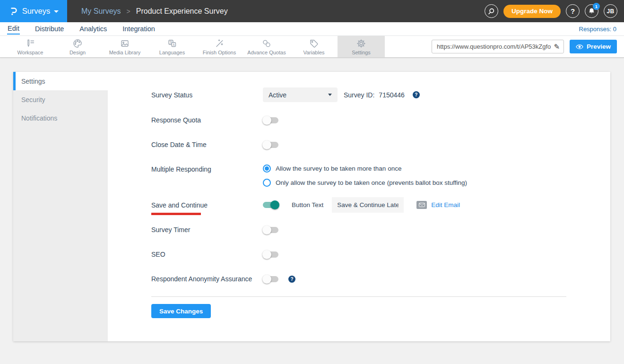 The width and height of the screenshot is (624, 364). I want to click on toolbar-tab-label: Design, so click(78, 52).